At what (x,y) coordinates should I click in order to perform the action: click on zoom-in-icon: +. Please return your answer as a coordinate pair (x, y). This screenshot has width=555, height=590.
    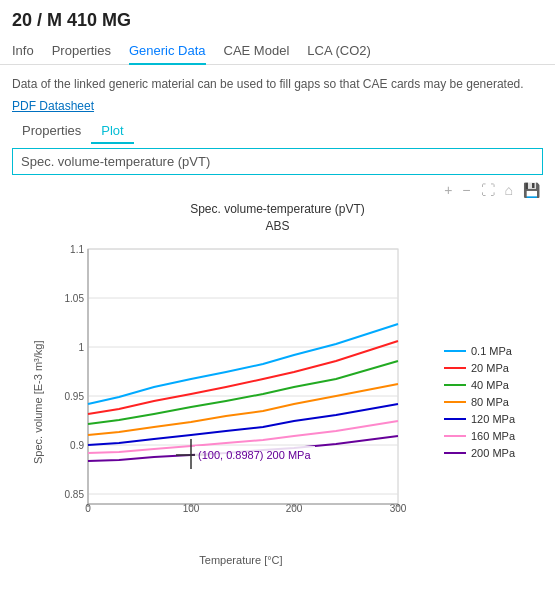
    Looking at the image, I should click on (448, 190).